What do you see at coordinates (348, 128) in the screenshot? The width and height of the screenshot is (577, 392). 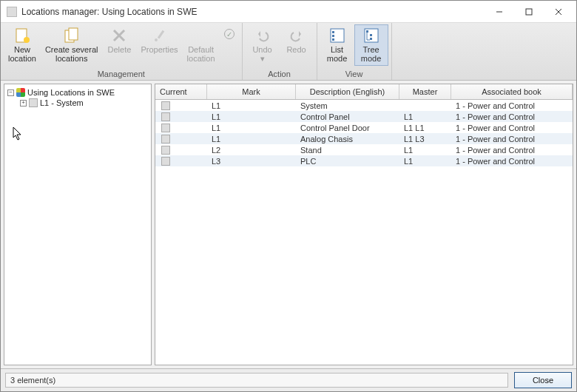 I see `cell-description: Control Panel Door` at bounding box center [348, 128].